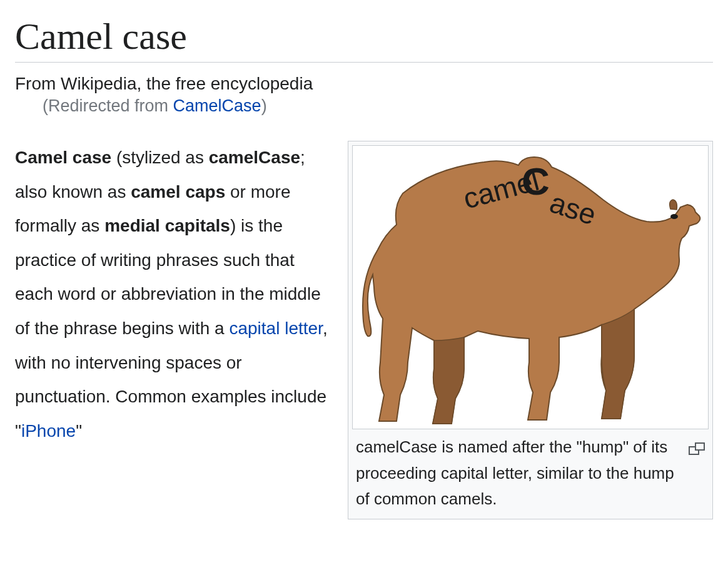 The width and height of the screenshot is (728, 577). I want to click on text-1: (stylized as, so click(160, 158).